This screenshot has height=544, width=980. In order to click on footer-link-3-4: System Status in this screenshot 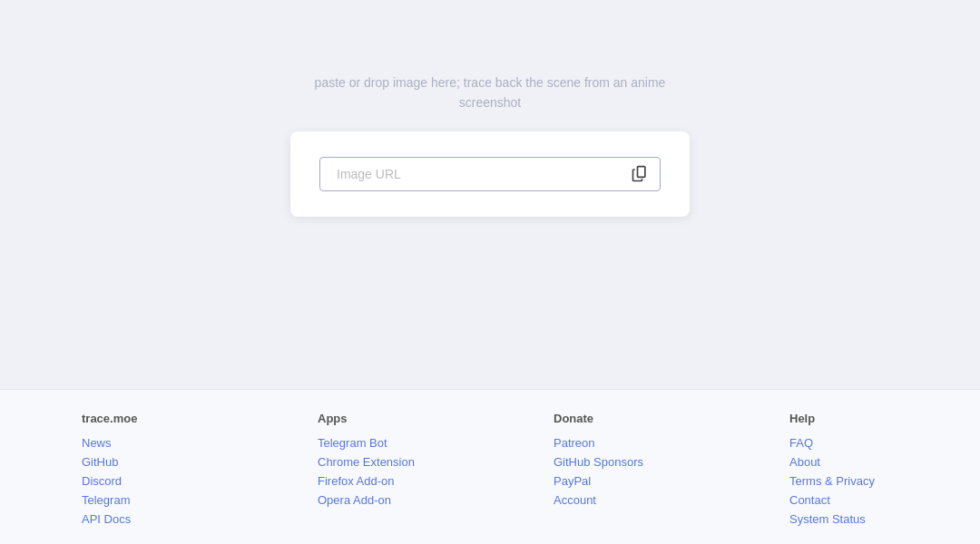, I will do `click(844, 519)`.